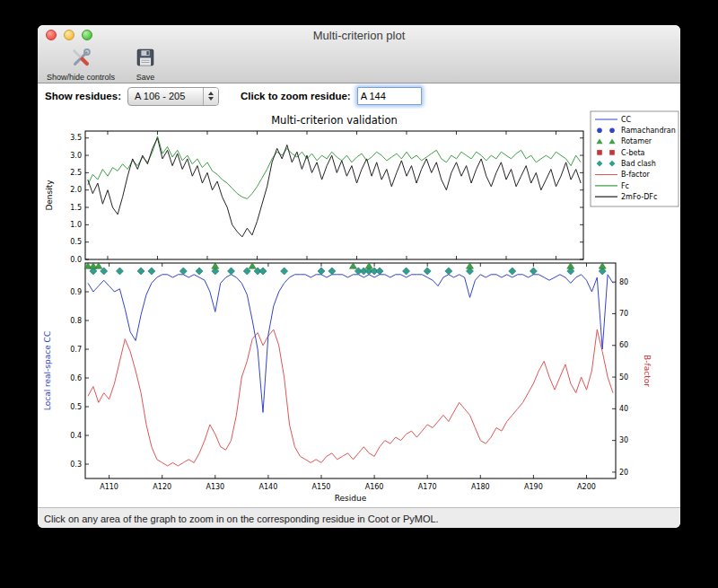 This screenshot has width=718, height=588. I want to click on svg-text: Density, so click(49, 196).